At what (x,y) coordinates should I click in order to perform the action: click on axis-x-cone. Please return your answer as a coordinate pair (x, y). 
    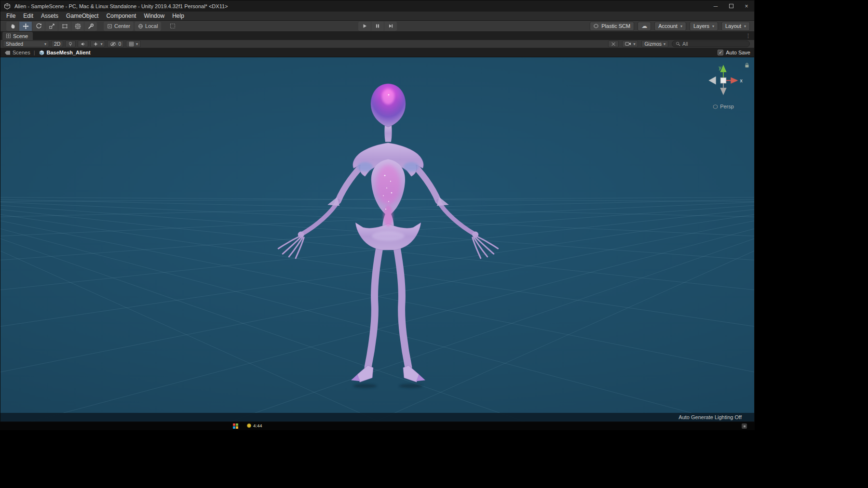
    Looking at the image, I should click on (734, 80).